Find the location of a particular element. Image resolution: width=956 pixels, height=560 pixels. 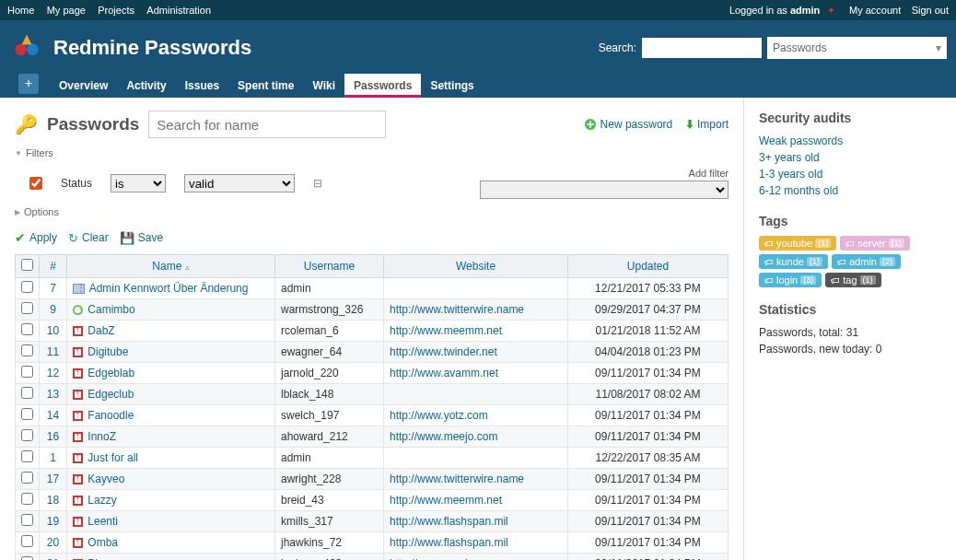

tab-overview: Overview is located at coordinates (83, 86).